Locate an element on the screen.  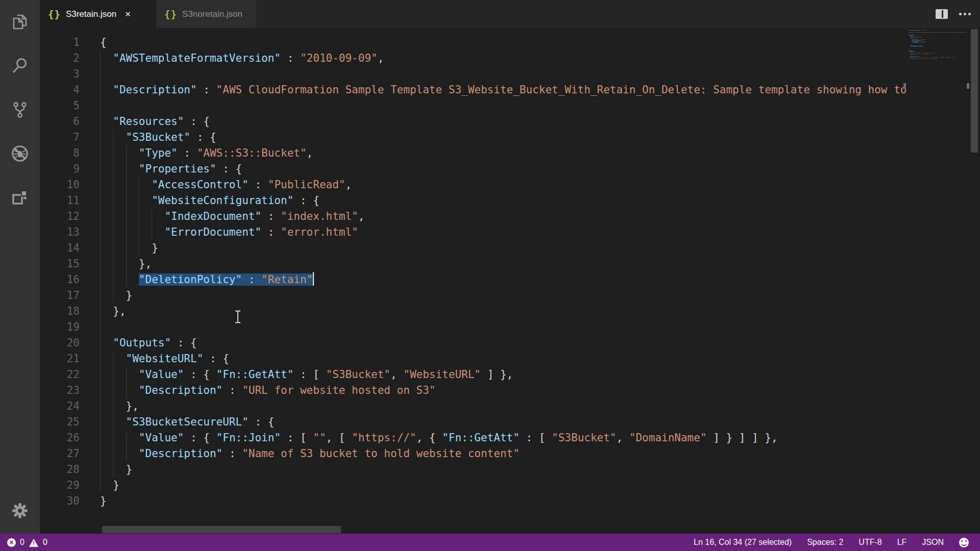
vertical-scrollbar is located at coordinates (974, 91).